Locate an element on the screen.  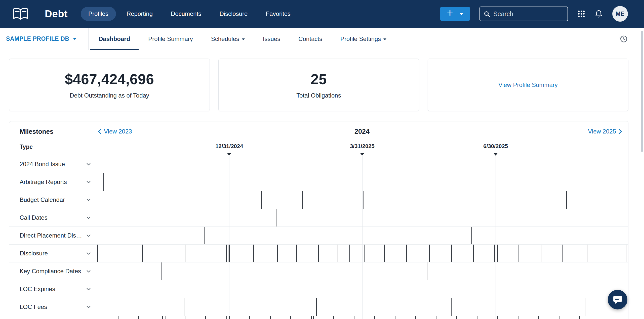
nav-item-profiles: Profiles is located at coordinates (98, 14).